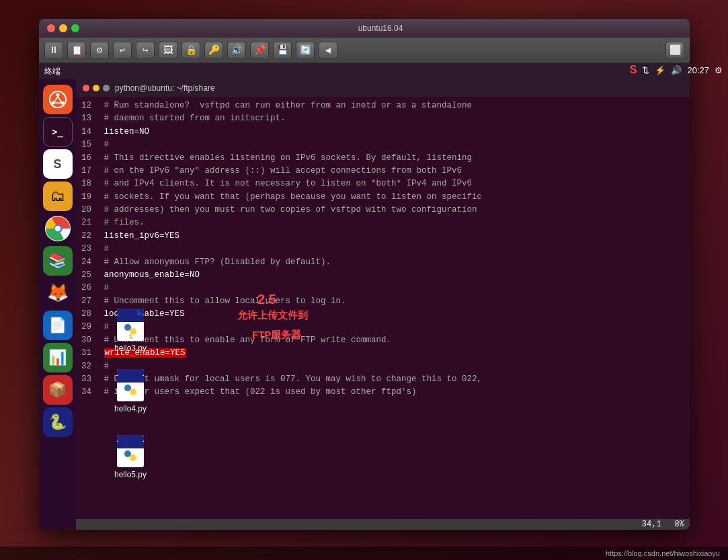 The width and height of the screenshot is (728, 560). Describe the element at coordinates (383, 118) in the screenshot. I see `term-line-13: 13 # daemon started from an initscript.` at that location.